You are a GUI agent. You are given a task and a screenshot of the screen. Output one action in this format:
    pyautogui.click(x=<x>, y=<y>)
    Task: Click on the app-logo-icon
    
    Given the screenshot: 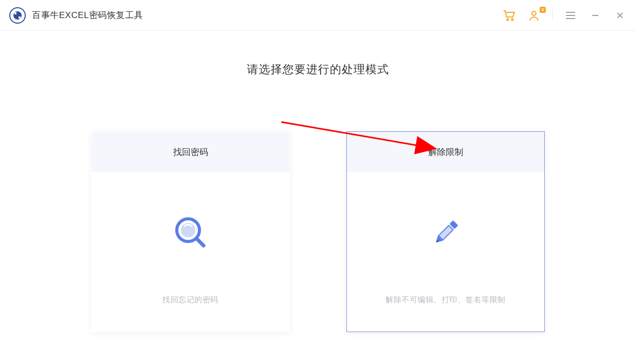 What is the action you would take?
    pyautogui.click(x=18, y=15)
    